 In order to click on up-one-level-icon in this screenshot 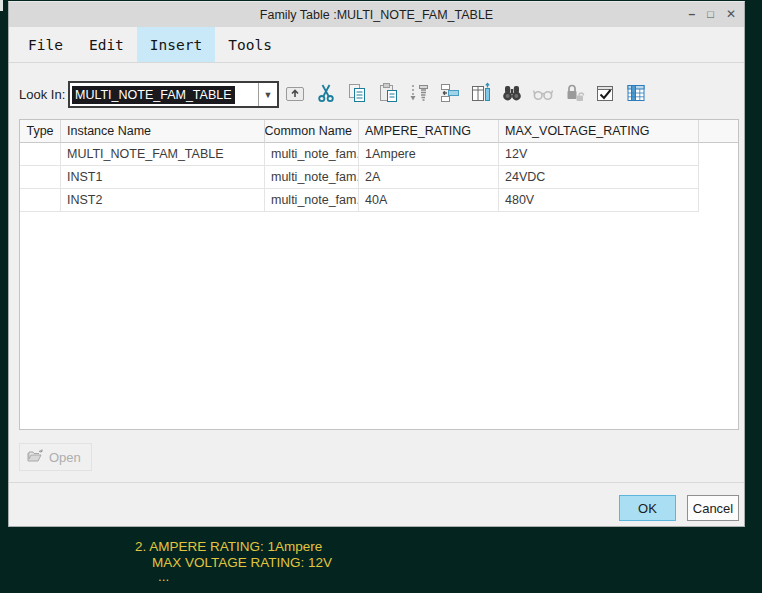, I will do `click(295, 93)`.